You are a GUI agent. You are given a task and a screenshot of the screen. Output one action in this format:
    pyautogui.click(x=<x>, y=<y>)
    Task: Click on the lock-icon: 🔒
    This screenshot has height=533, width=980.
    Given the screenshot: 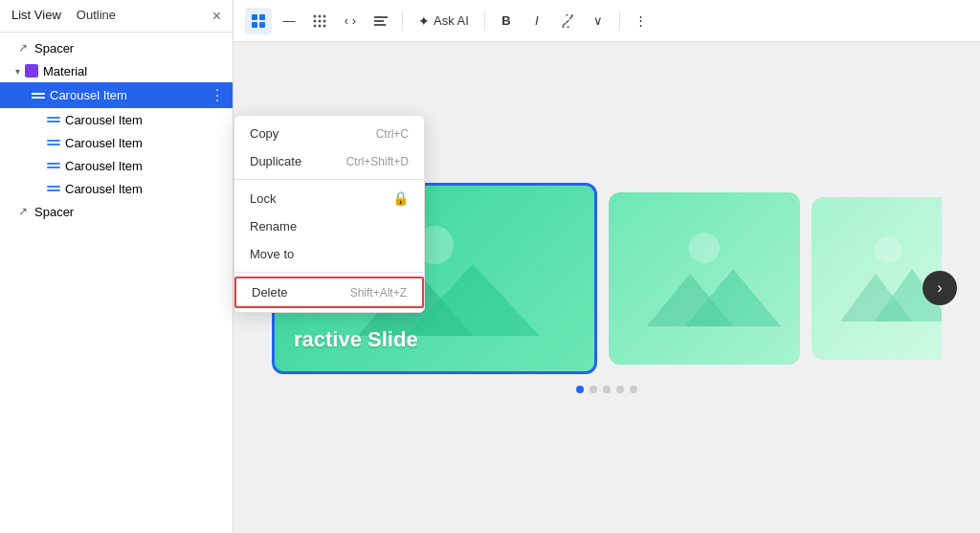 What is the action you would take?
    pyautogui.click(x=400, y=198)
    